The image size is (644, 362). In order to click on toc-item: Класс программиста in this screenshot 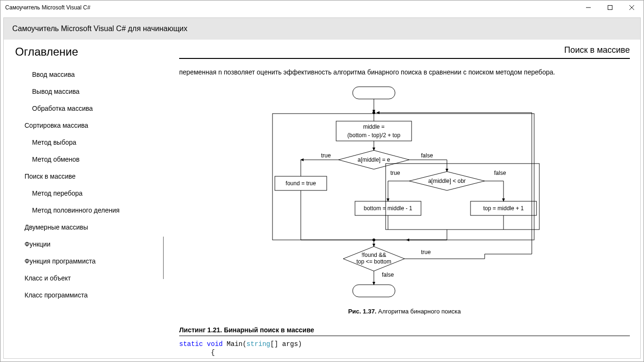, I will do `click(92, 295)`.